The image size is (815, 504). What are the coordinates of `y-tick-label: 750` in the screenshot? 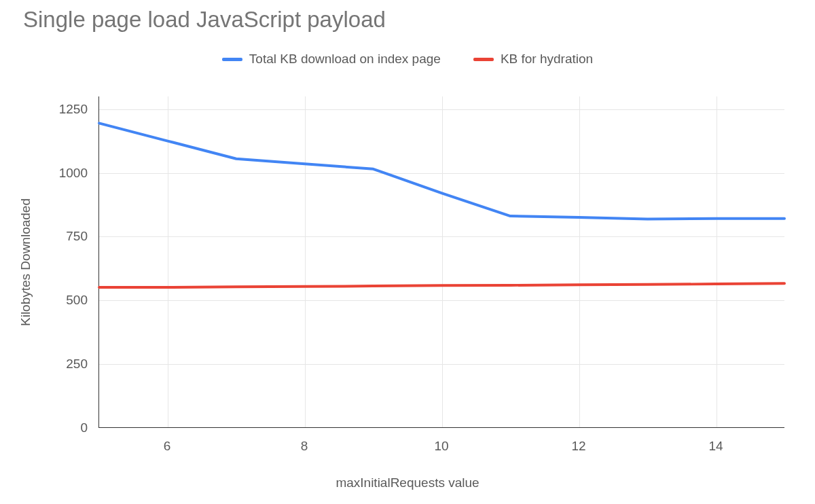 It's located at (77, 236).